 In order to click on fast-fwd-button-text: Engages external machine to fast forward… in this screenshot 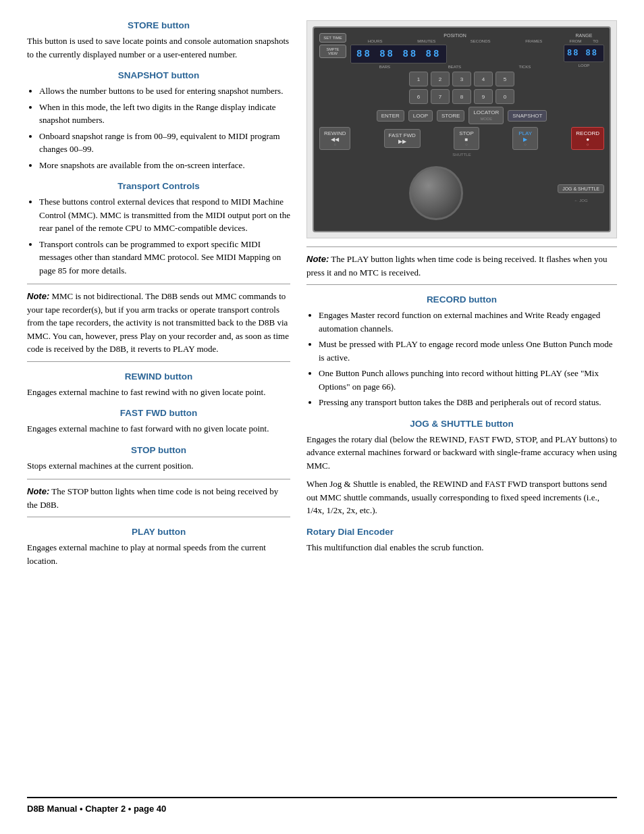, I will do `click(159, 429)`.